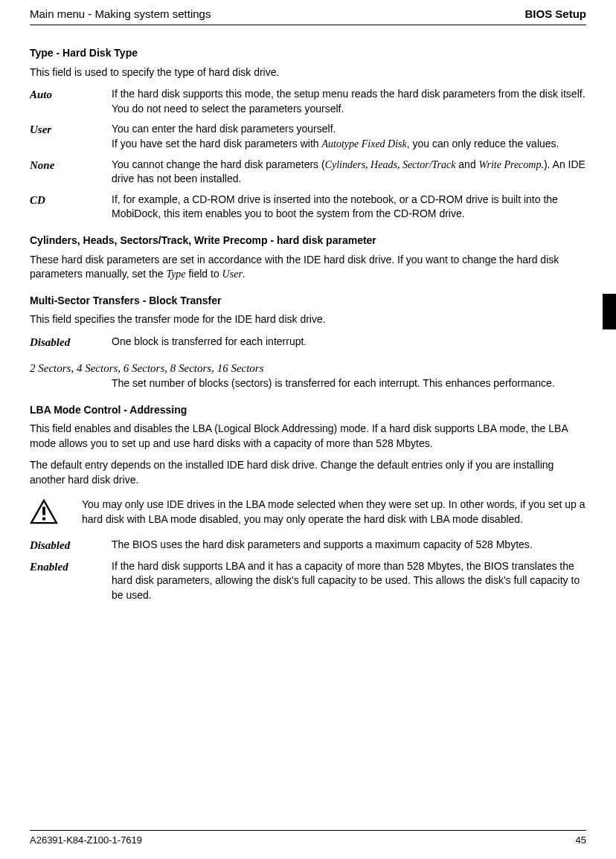  What do you see at coordinates (44, 512) in the screenshot?
I see `warning-icon` at bounding box center [44, 512].